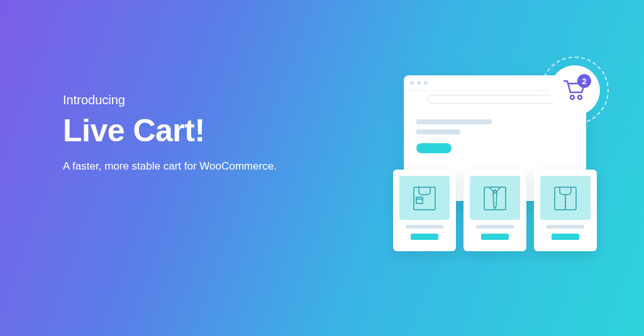 The image size is (644, 336). What do you see at coordinates (170, 133) in the screenshot?
I see `hero-text: Introducing Live Cart! A faster, more st…` at bounding box center [170, 133].